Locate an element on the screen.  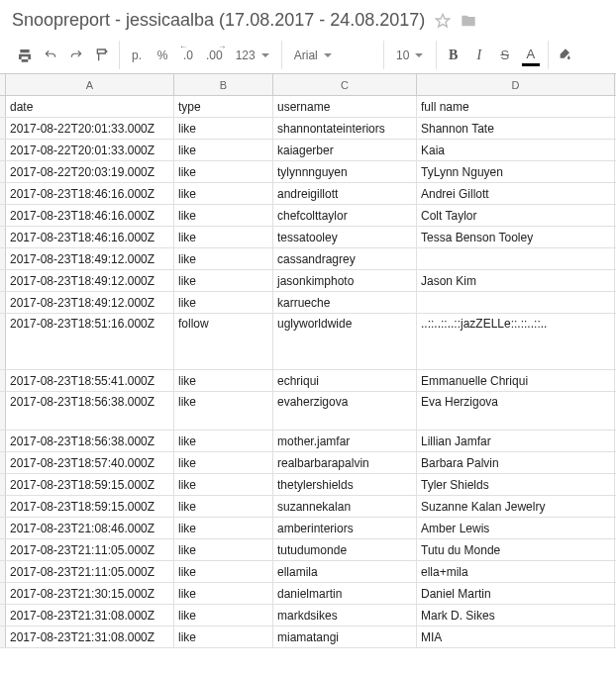
cell-fullname: Daniel Martin is located at coordinates (516, 594).